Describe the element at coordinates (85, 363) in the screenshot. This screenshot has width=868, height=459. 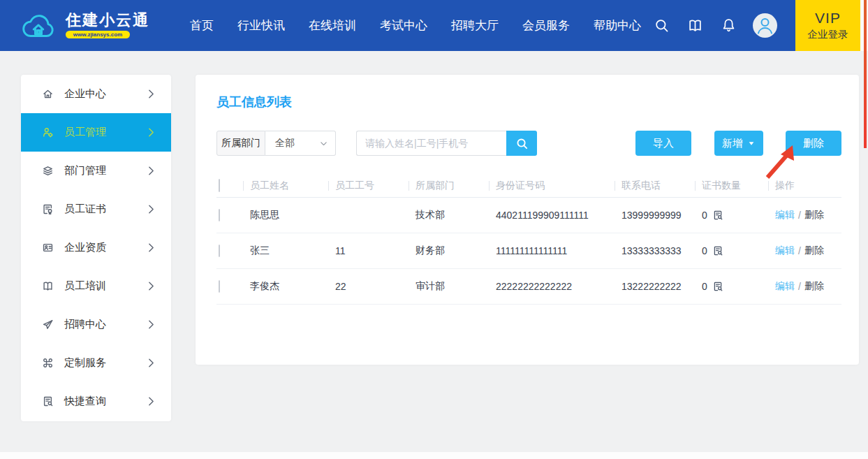
I see `sidebar-item-label: 定制服务` at that location.